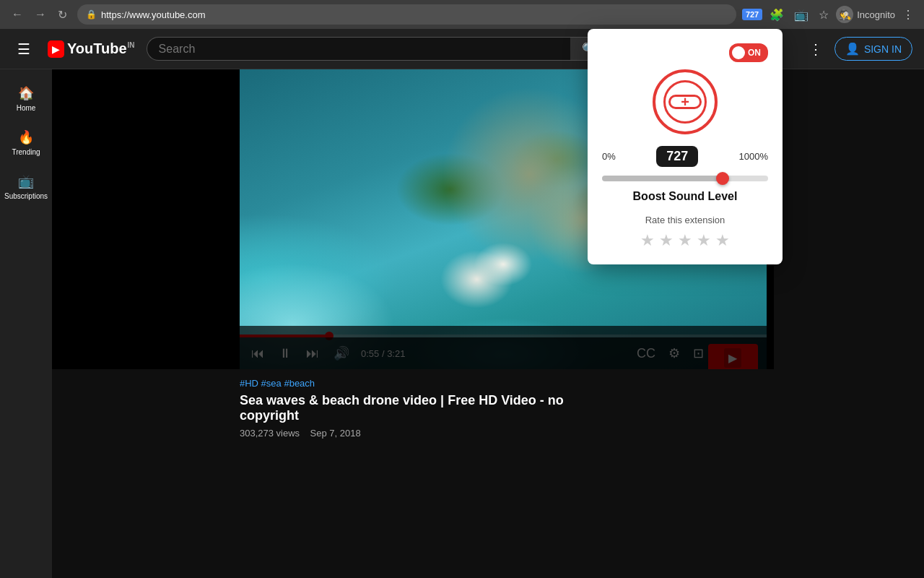 The width and height of the screenshot is (924, 578). Describe the element at coordinates (685, 197) in the screenshot. I see `boost-label: Boost Sound Level` at that location.